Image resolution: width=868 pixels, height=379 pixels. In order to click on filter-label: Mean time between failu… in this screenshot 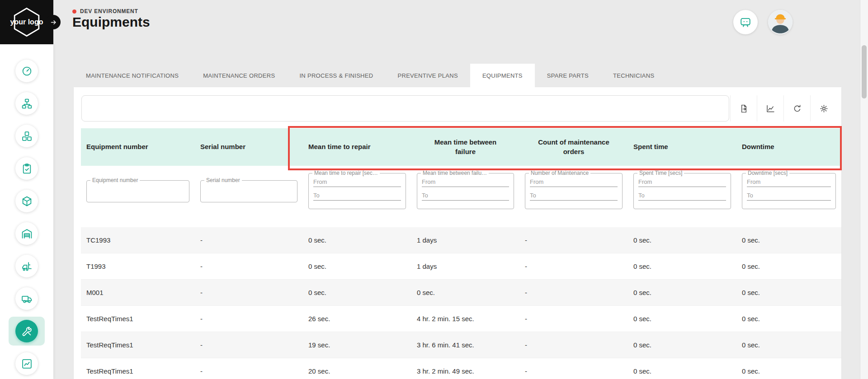, I will do `click(455, 173)`.